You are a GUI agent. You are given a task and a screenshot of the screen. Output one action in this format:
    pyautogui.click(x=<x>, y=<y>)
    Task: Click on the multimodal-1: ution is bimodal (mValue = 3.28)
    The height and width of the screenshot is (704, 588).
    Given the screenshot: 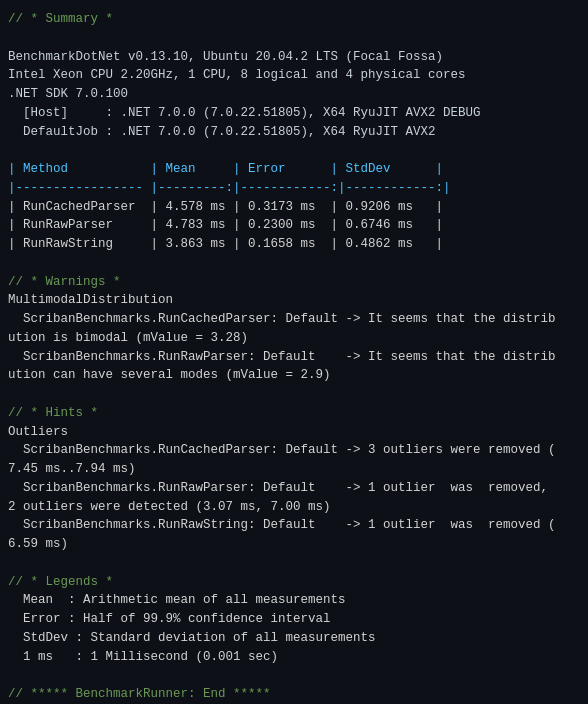 What is the action you would take?
    pyautogui.click(x=128, y=338)
    